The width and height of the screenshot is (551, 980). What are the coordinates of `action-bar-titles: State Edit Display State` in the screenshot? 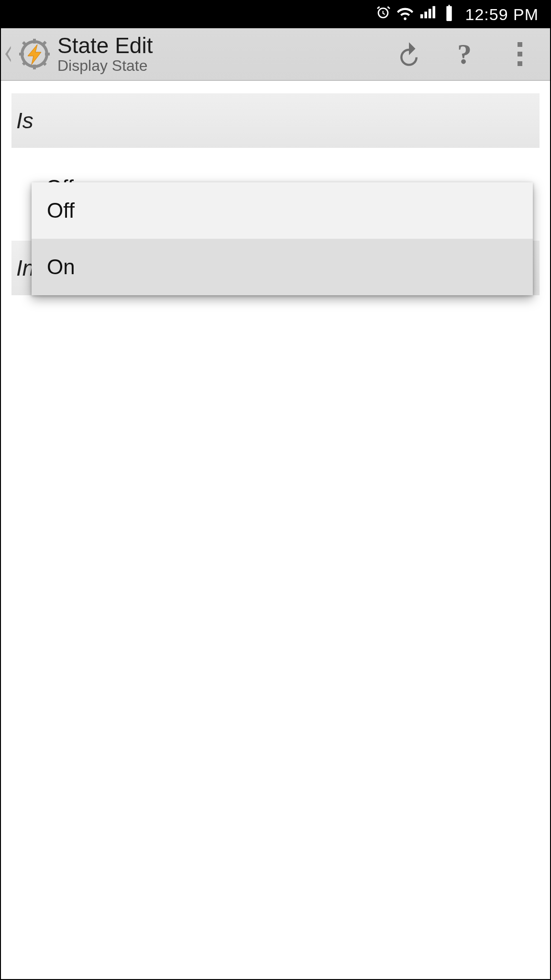 It's located at (217, 54).